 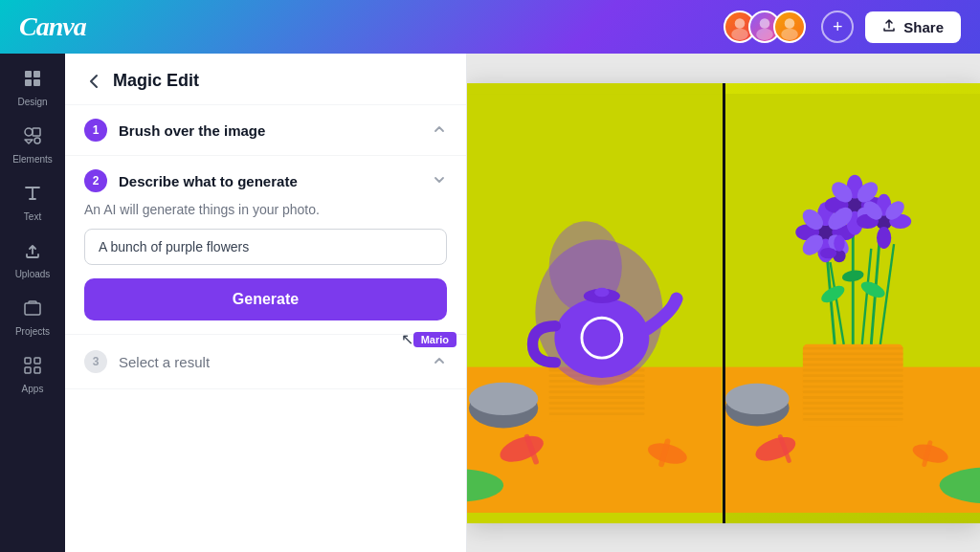 I want to click on step-2-content: An AI will generate things in your photo…, so click(x=266, y=261).